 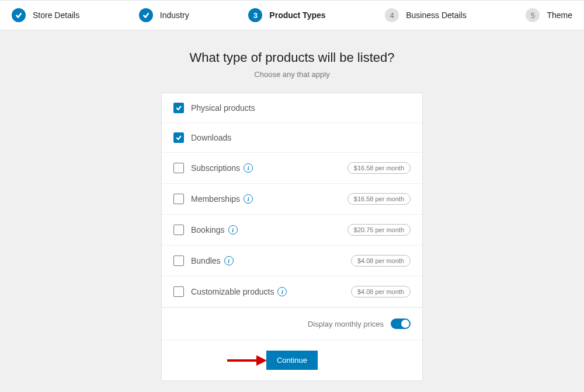 What do you see at coordinates (292, 360) in the screenshot?
I see `continue-button: Continue` at bounding box center [292, 360].